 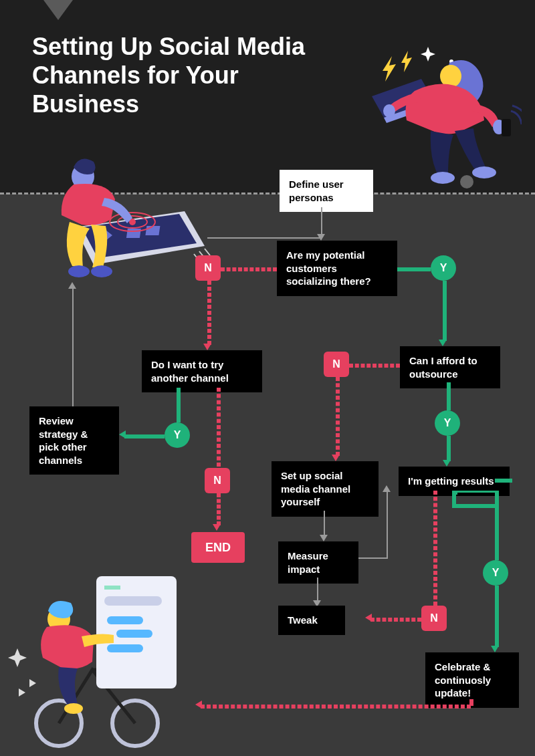 What do you see at coordinates (318, 563) in the screenshot?
I see `node-measure-impact: Measure impact` at bounding box center [318, 563].